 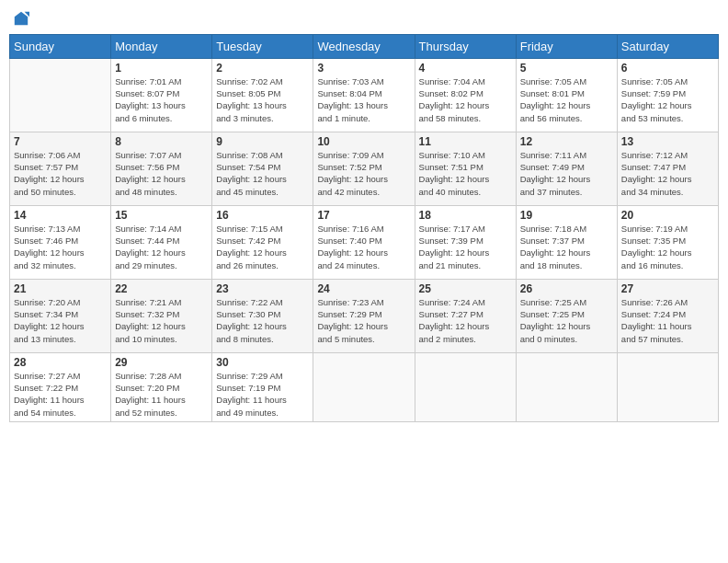 I want to click on day-number: 27, so click(x=667, y=289).